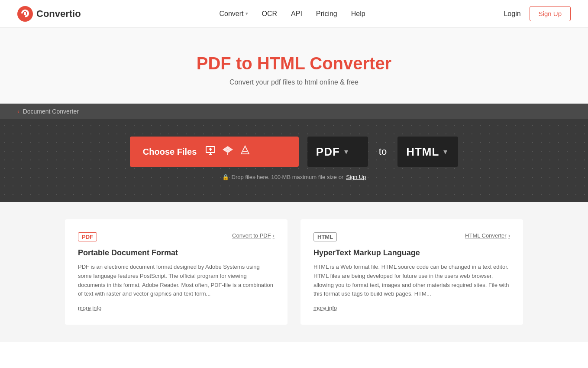 The width and height of the screenshot is (588, 368). What do you see at coordinates (325, 308) in the screenshot?
I see `html-more-info-link: more info` at bounding box center [325, 308].